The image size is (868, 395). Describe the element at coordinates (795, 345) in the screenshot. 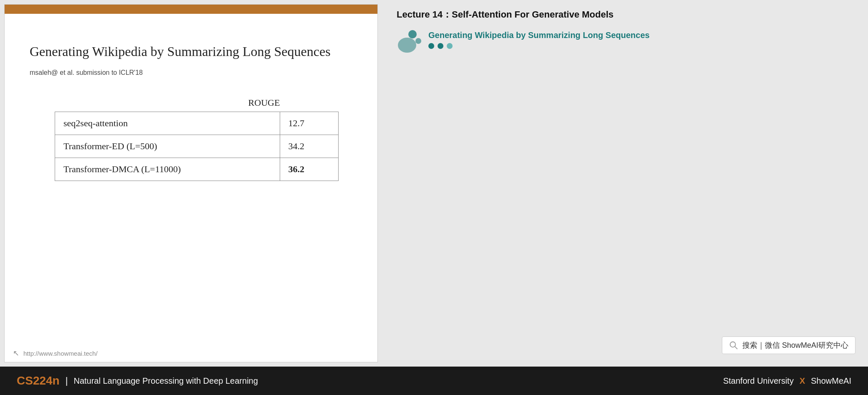

I see `search-label: 搜索｜微信 ShowMeAI研究中心` at that location.